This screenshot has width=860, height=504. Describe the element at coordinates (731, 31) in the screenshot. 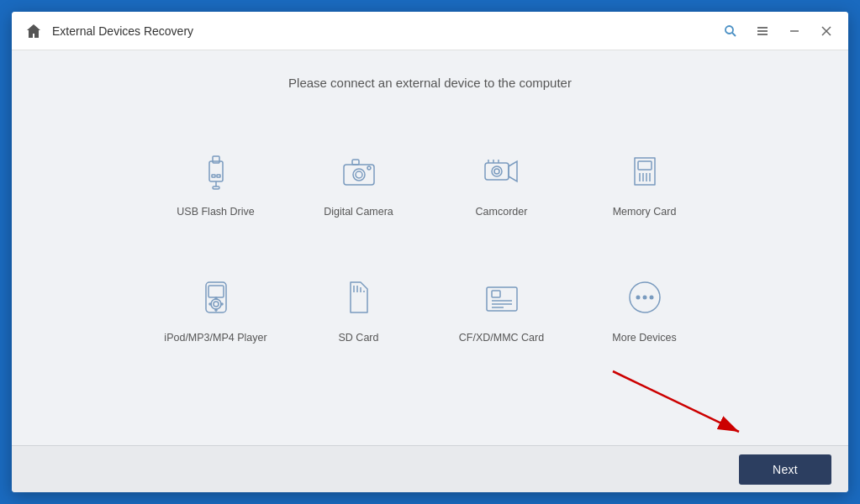

I see `search-button` at that location.